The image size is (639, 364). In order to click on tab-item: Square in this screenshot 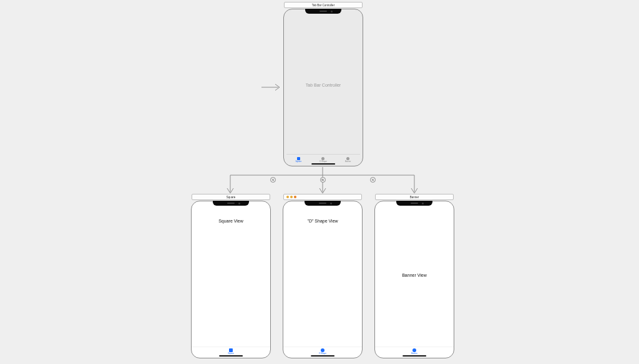, I will do `click(231, 352)`.